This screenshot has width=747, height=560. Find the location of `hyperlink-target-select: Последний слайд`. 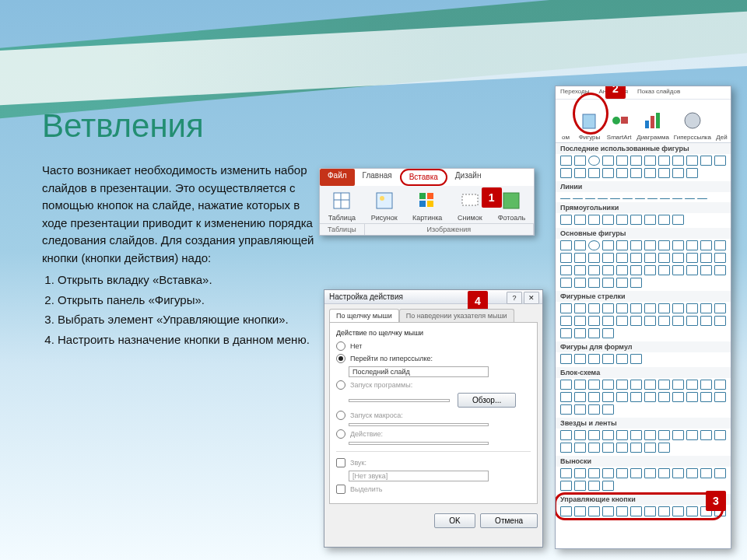

hyperlink-target-select: Последний слайд is located at coordinates (419, 372).